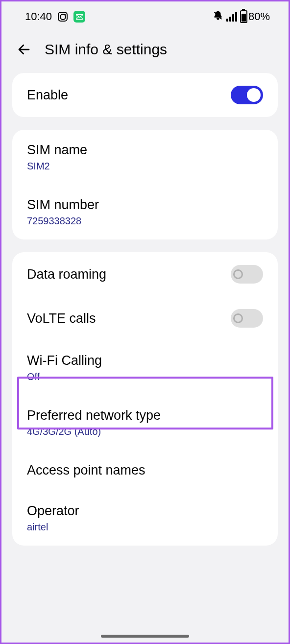  I want to click on battery-icon: 80%, so click(255, 17).